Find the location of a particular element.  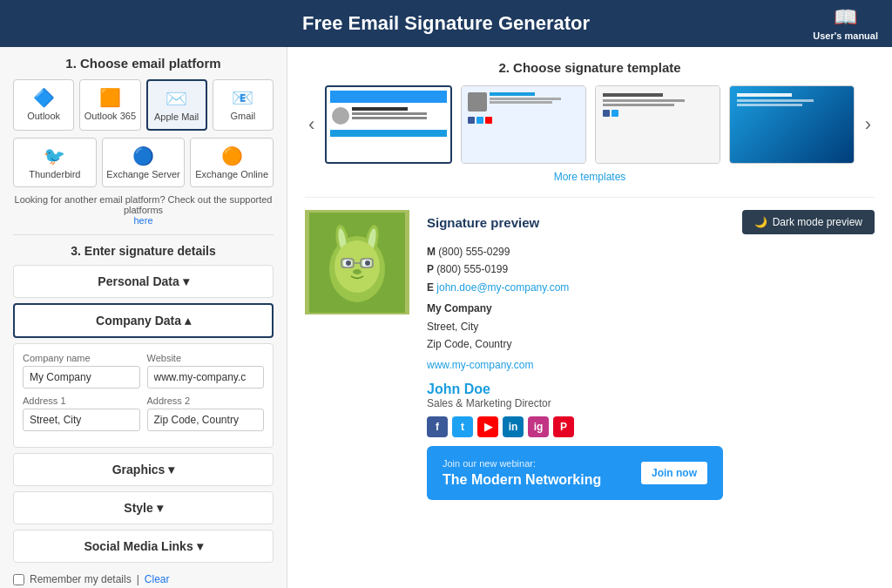

moon-icon: 🌙 is located at coordinates (761, 222).